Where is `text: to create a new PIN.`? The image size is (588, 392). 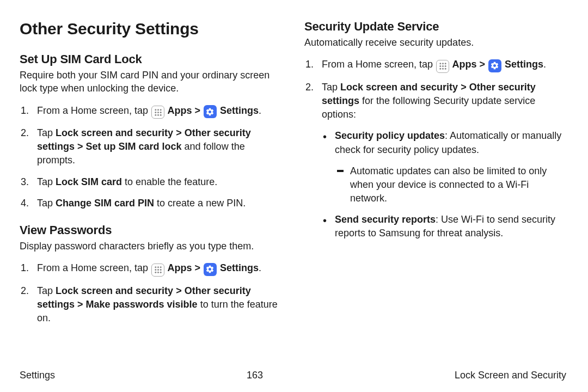
text: to create a new PIN. is located at coordinates (200, 203).